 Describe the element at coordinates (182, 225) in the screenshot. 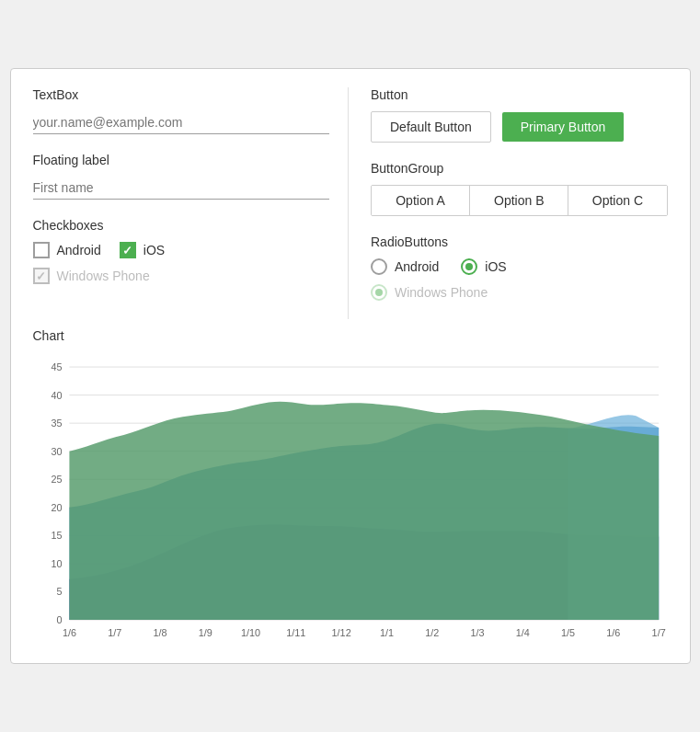

I see `checkboxes-title: Checkboxes` at that location.